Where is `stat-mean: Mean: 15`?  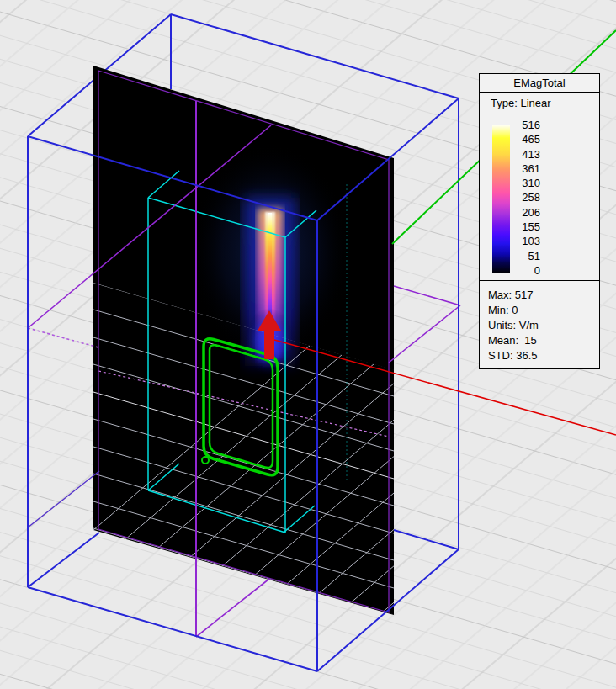 stat-mean: Mean: 15 is located at coordinates (544, 341).